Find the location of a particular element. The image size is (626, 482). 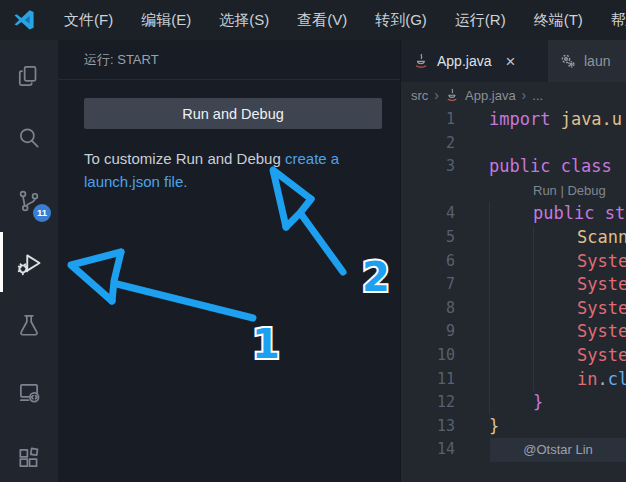

code-text: public class is located at coordinates (538, 167).